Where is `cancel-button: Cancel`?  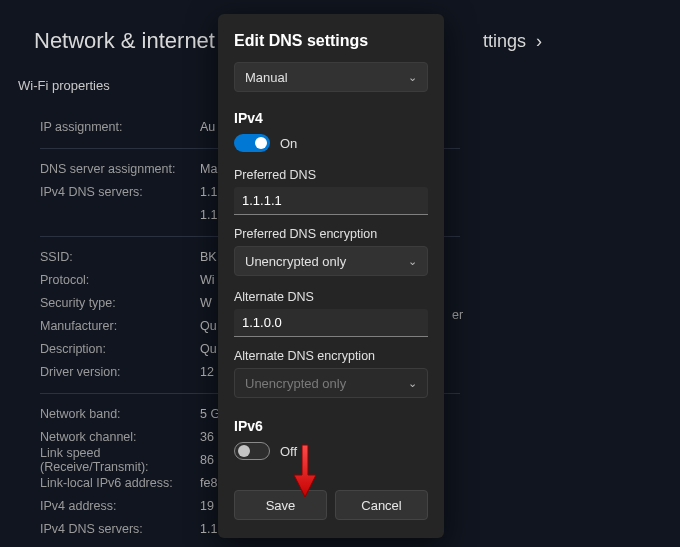 cancel-button: Cancel is located at coordinates (382, 505).